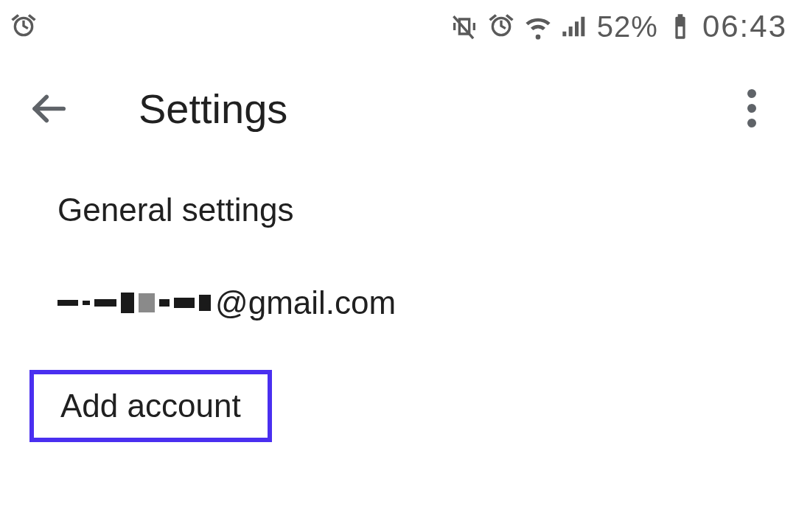  Describe the element at coordinates (680, 27) in the screenshot. I see `battery-icon` at that location.